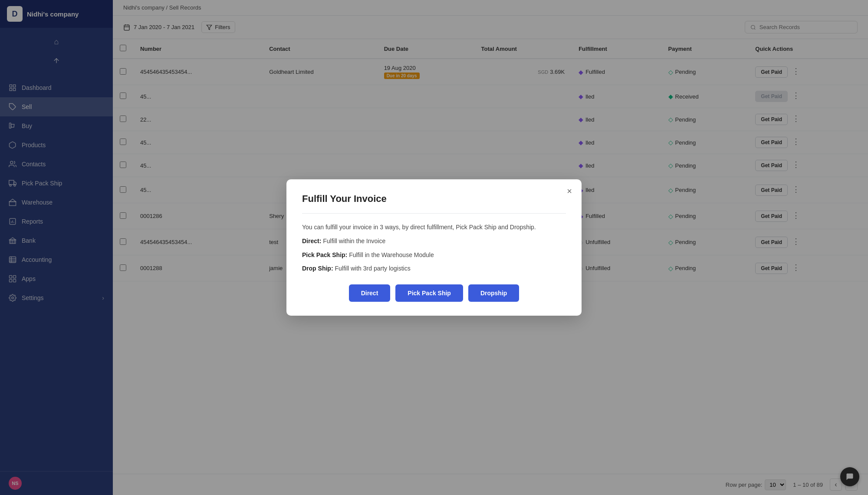  What do you see at coordinates (434, 248) in the screenshot?
I see `modal-body: You can fulfill your invoice in 3 ways, …` at bounding box center [434, 248].